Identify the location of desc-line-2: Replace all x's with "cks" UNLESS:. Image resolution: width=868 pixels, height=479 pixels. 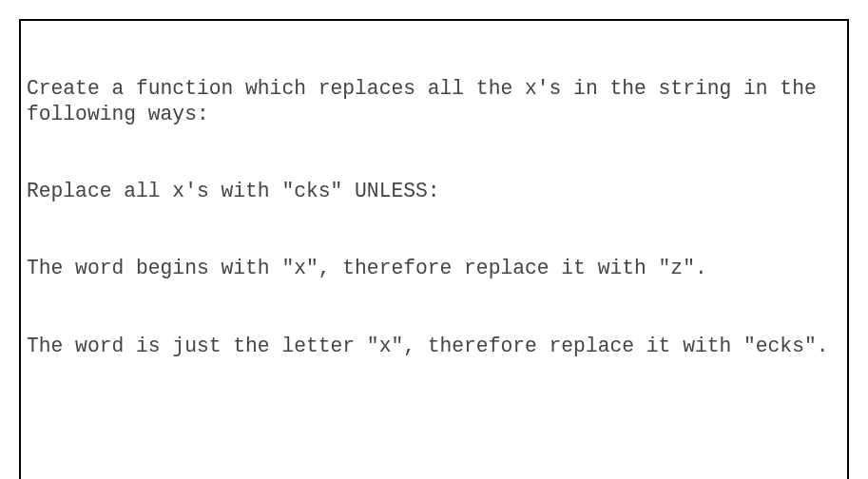
(434, 192).